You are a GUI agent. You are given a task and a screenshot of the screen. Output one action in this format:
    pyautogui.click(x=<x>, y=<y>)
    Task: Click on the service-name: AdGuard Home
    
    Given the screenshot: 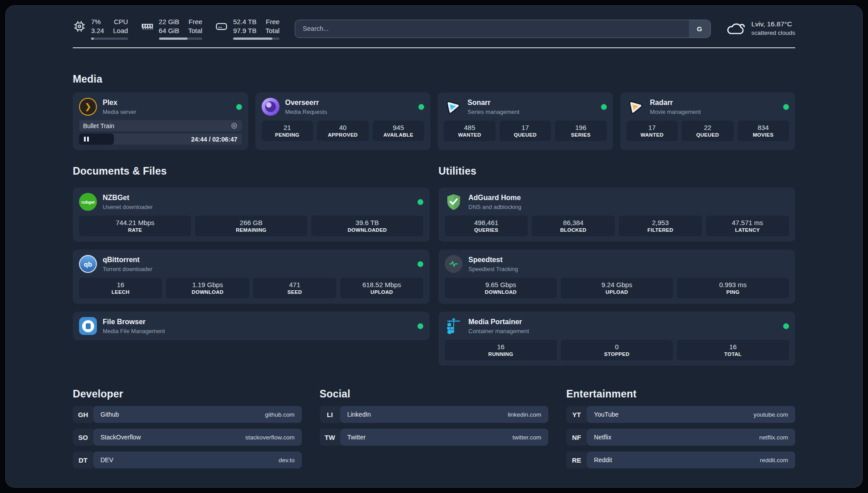 What is the action you would take?
    pyautogui.click(x=495, y=197)
    